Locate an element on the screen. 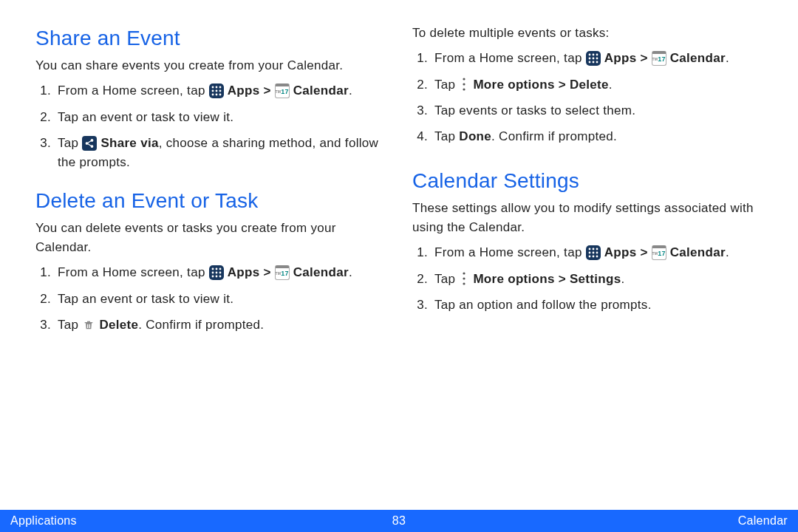 Image resolution: width=798 pixels, height=532 pixels. share-via-label: Share via is located at coordinates (129, 143).